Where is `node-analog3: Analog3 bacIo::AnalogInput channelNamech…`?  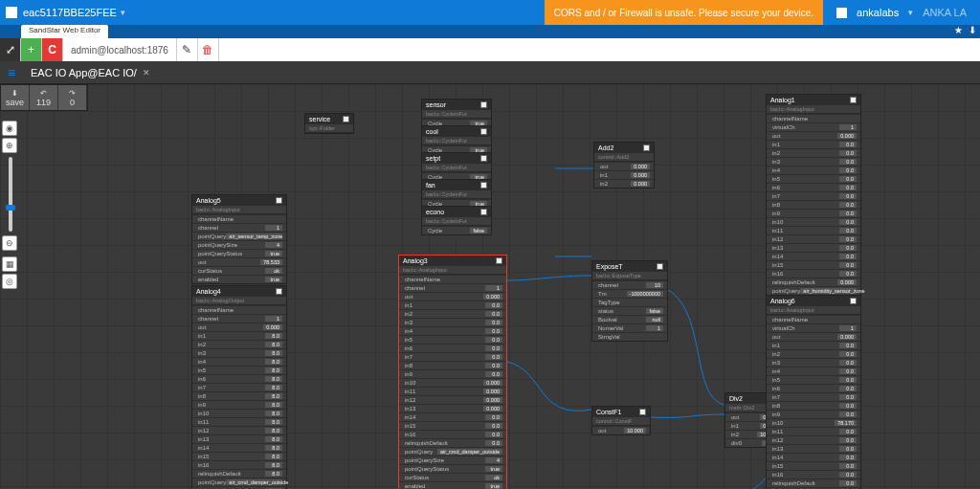 node-analog3: Analog3 bacIo::AnalogInput channelNamech… is located at coordinates (453, 371).